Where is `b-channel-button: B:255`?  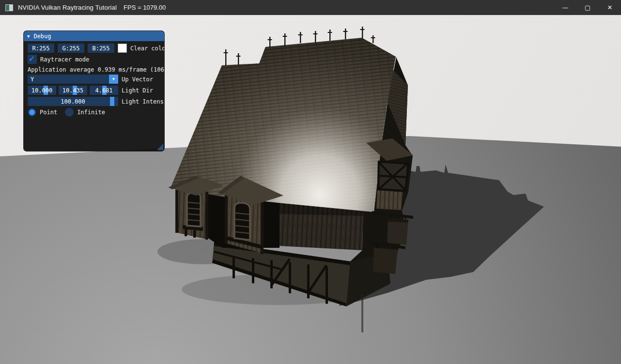
b-channel-button: B:255 is located at coordinates (101, 48).